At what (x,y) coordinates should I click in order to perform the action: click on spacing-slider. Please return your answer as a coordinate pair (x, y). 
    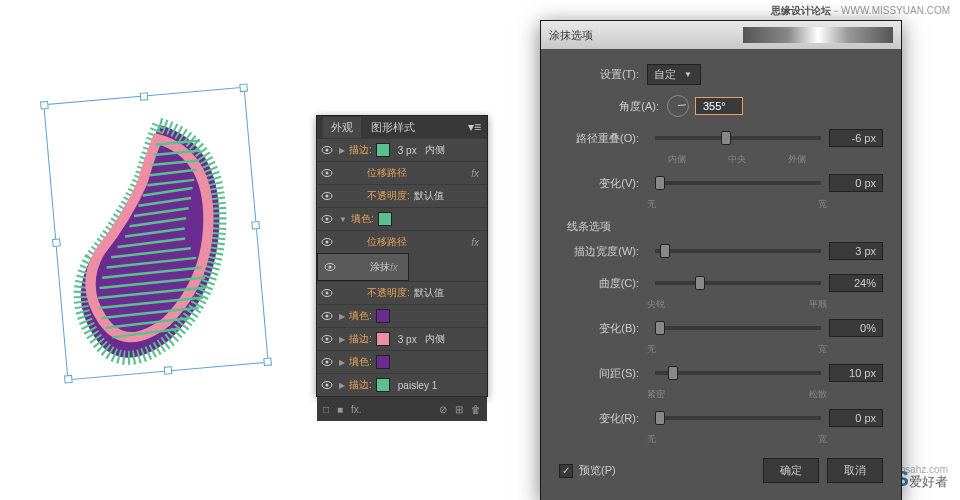
    Looking at the image, I should click on (738, 373).